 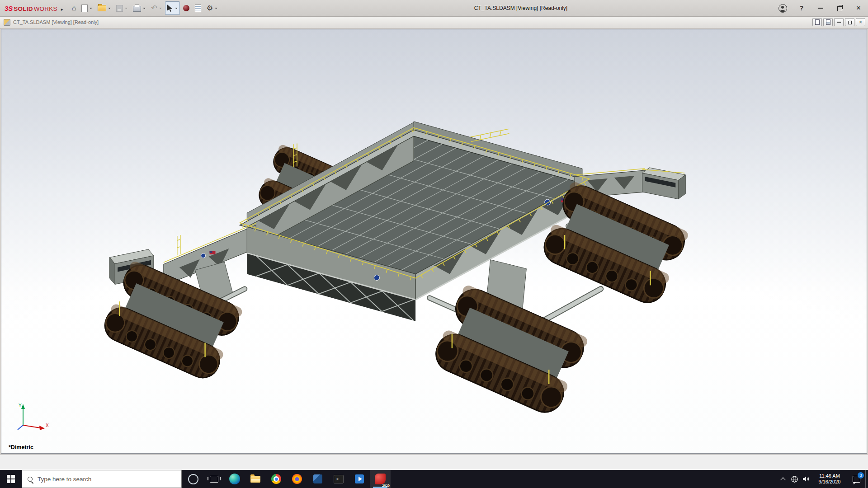 What do you see at coordinates (287, 479) in the screenshot?
I see `taskbar-apps: >_ 2020` at bounding box center [287, 479].